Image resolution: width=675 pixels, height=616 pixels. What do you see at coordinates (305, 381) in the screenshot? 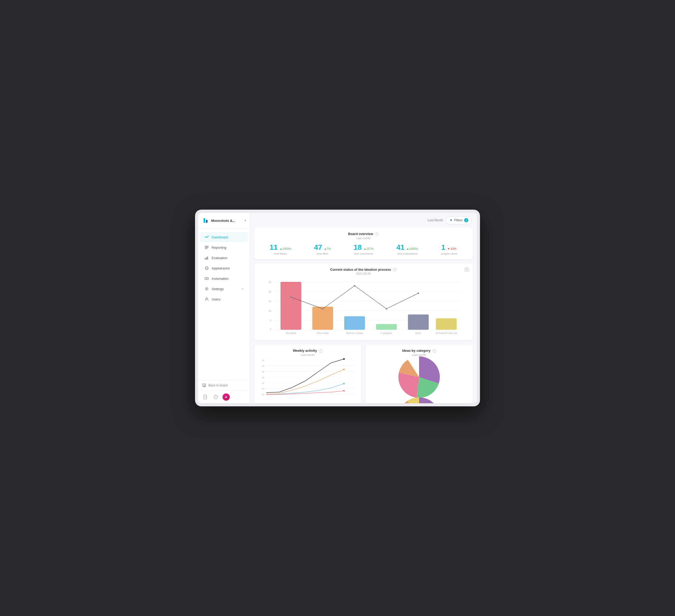
I see `line-orange` at bounding box center [305, 381].